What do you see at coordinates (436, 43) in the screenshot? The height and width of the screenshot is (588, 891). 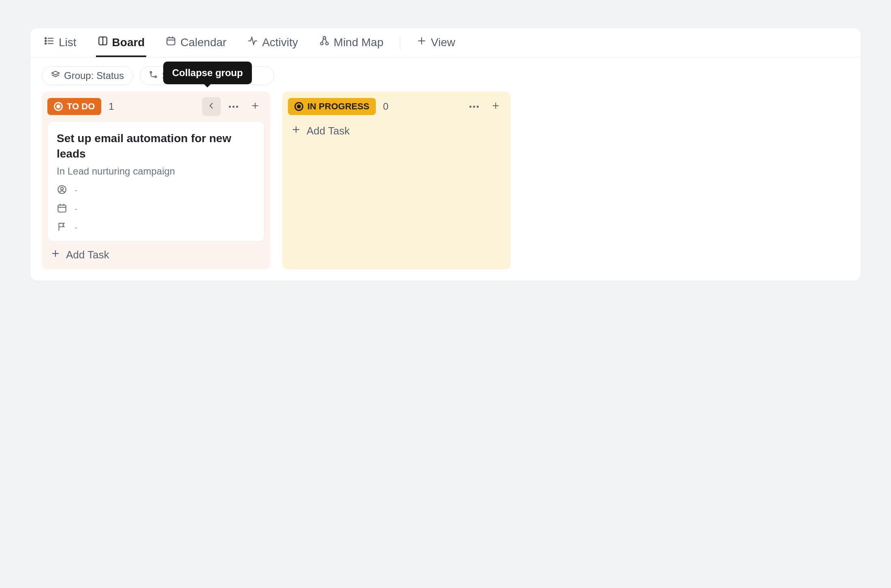 I see `tab-add-view: View` at bounding box center [436, 43].